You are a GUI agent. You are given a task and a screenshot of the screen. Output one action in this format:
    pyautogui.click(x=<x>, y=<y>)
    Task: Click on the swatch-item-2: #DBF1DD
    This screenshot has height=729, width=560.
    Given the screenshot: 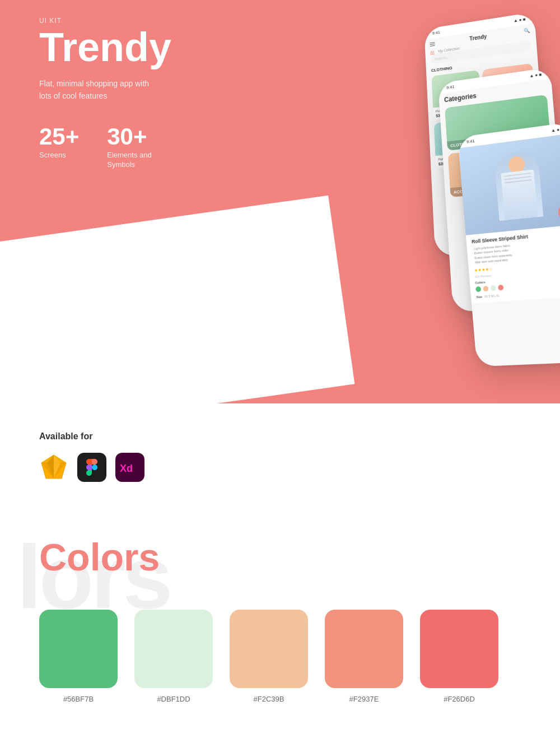 What is the action you would take?
    pyautogui.click(x=174, y=657)
    